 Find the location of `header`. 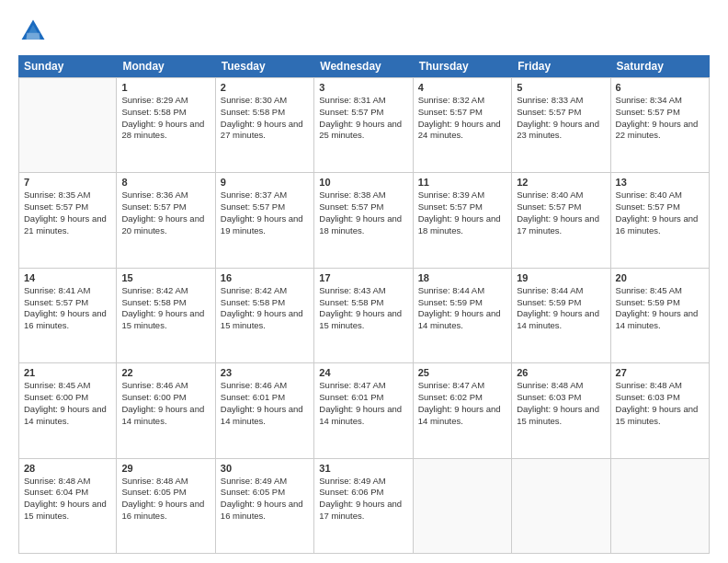

header is located at coordinates (364, 31).